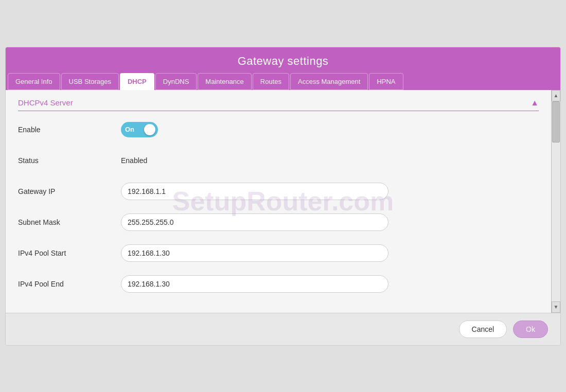 This screenshot has width=566, height=392. Describe the element at coordinates (255, 222) in the screenshot. I see `subnet-mask-input` at that location.